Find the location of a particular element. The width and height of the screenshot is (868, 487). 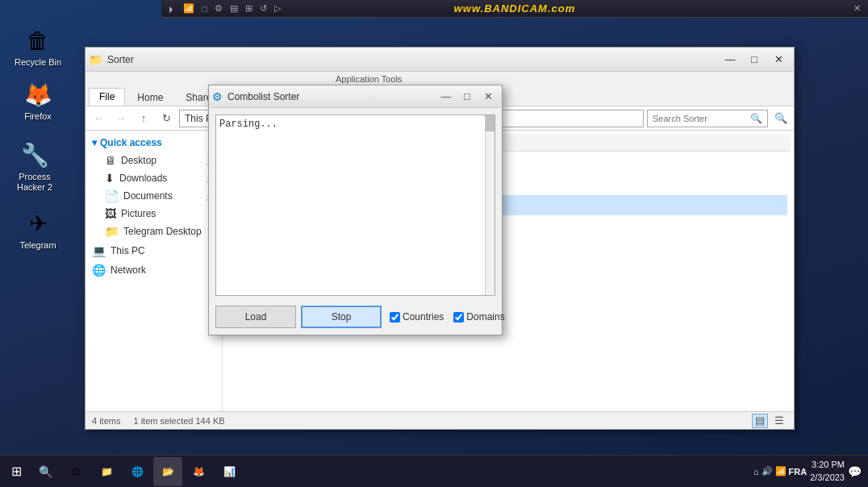

sidebar-section-network: 🌐 Network is located at coordinates (153, 270).